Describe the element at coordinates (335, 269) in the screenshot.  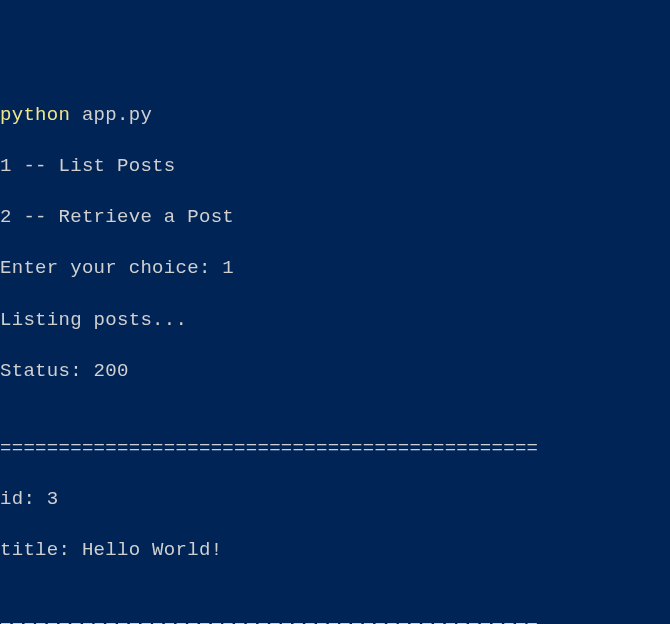
I see `choice-prompt-1: Enter your choice: 1` at that location.